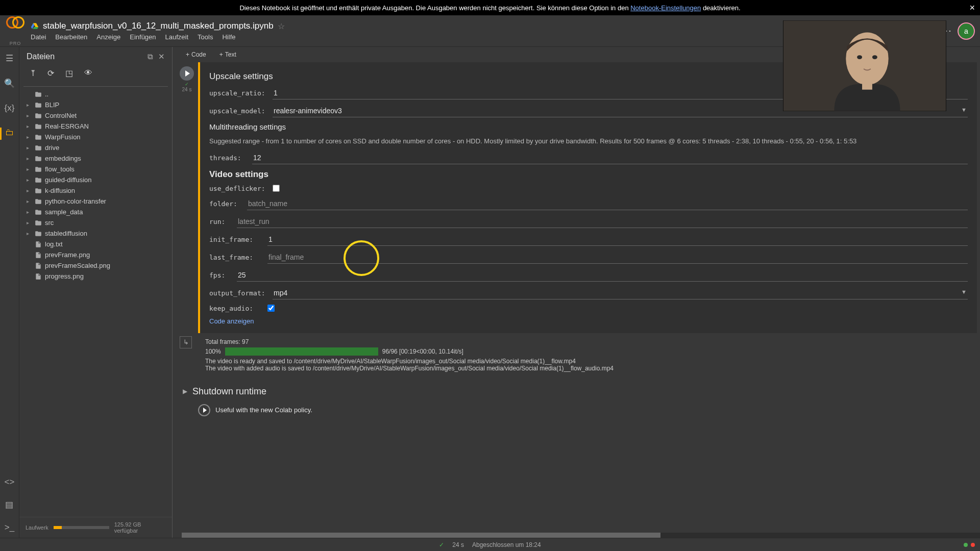 The height and width of the screenshot is (551, 980). Describe the element at coordinates (108, 37) in the screenshot. I see `menu-view: Anzeige` at that location.